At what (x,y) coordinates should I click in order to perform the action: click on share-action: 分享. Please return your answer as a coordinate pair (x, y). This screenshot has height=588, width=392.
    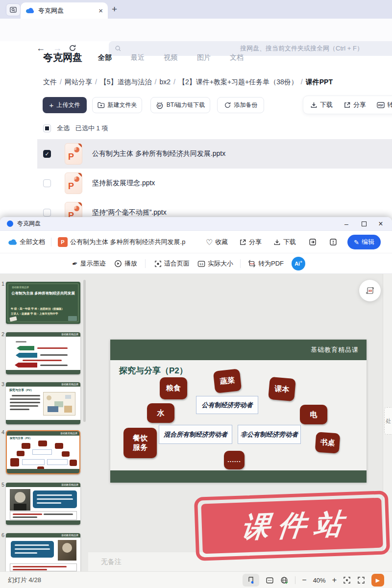
    Looking at the image, I should click on (355, 105).